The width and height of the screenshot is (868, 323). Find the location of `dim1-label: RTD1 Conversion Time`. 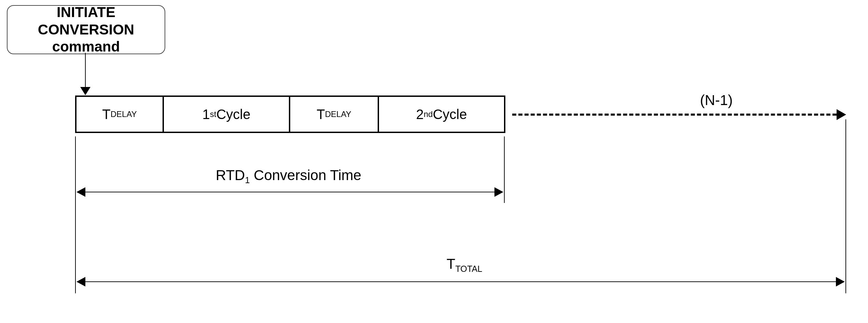

dim1-label: RTD1 Conversion Time is located at coordinates (289, 176).